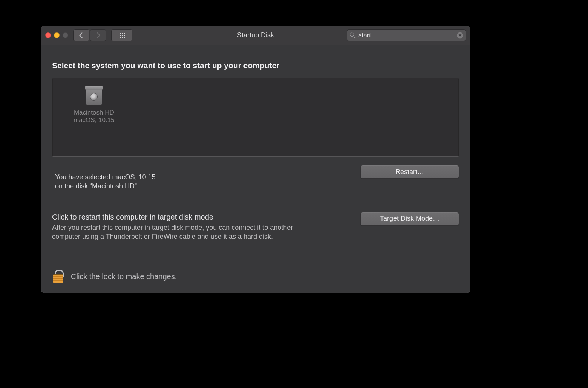 This screenshot has height=388, width=588. What do you see at coordinates (410, 172) in the screenshot?
I see `restart-button: Restart…` at bounding box center [410, 172].